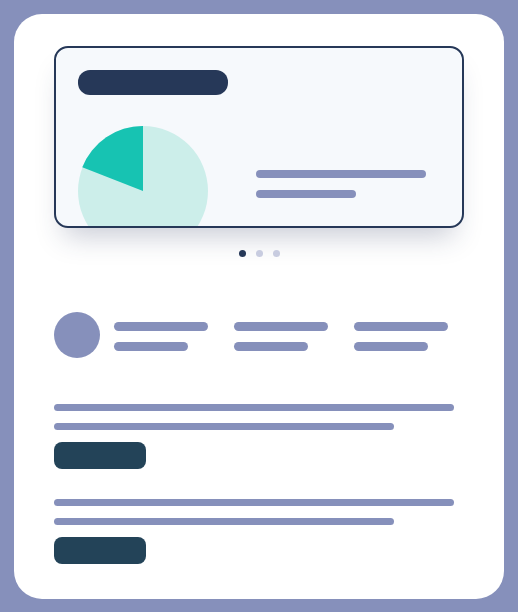 The image size is (518, 612). What do you see at coordinates (143, 177) in the screenshot?
I see `pie-chart-icon` at bounding box center [143, 177].